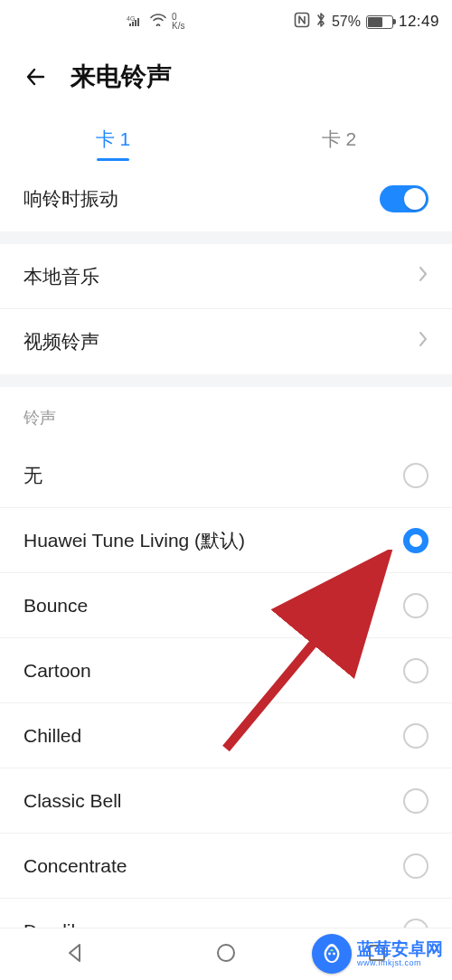  Describe the element at coordinates (380, 954) in the screenshot. I see `watermark: 蓝莓安卓网 www.lmkjst.com` at that location.